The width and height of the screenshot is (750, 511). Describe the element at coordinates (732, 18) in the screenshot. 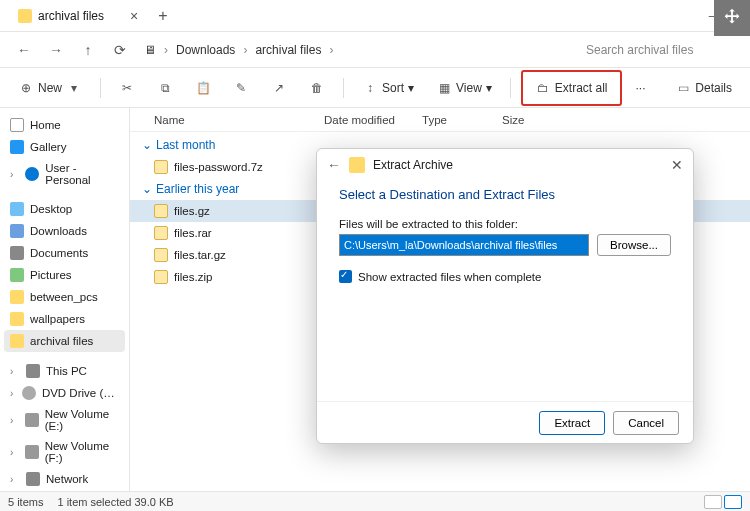

I see `move-overlay-icon` at that location.